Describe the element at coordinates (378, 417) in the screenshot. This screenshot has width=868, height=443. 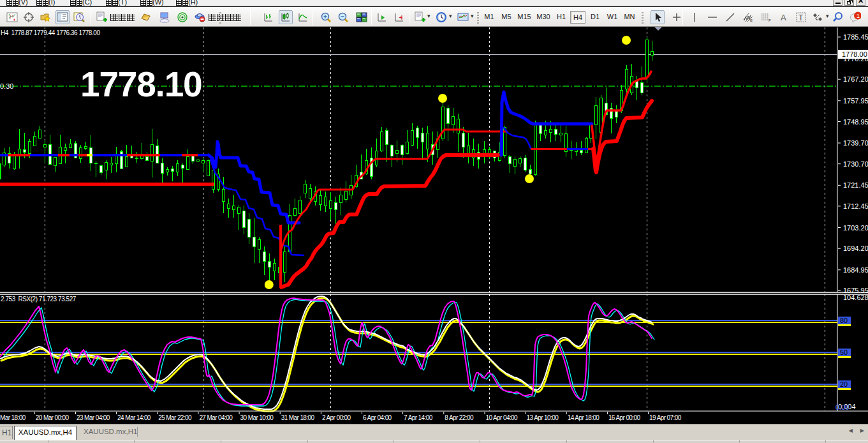
I see `svg-text: 6 Apr 04:00` at that location.